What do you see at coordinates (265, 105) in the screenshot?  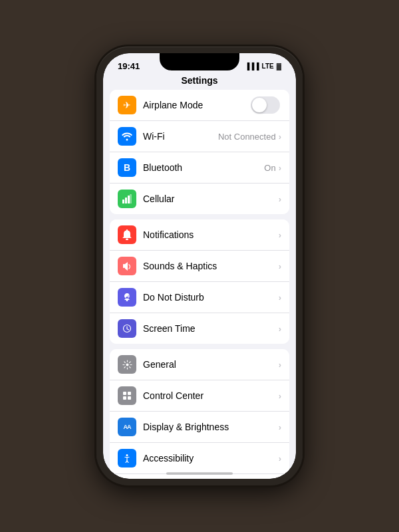 I see `airplane-mode-toggle` at bounding box center [265, 105].